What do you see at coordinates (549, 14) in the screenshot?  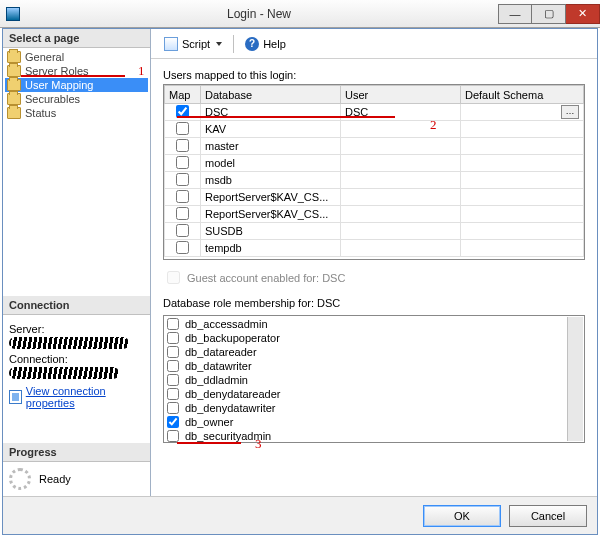 I see `maximize-button: ▢` at bounding box center [549, 14].